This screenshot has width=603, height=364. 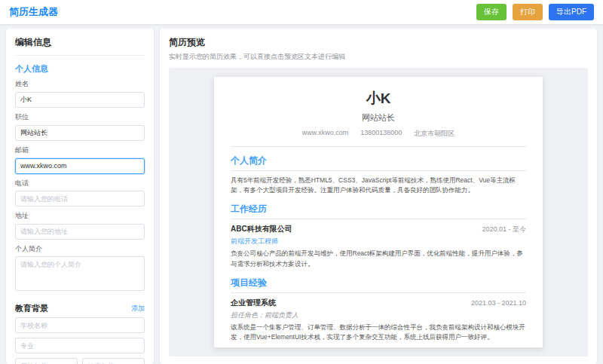 What do you see at coordinates (378, 241) in the screenshot?
I see `work-role: 前端开发工程师` at bounding box center [378, 241].